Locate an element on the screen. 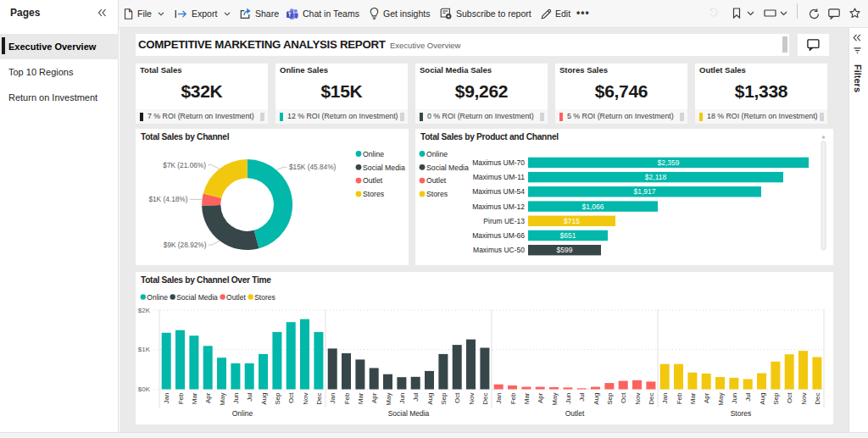  svg-text: $1K is located at coordinates (144, 349).